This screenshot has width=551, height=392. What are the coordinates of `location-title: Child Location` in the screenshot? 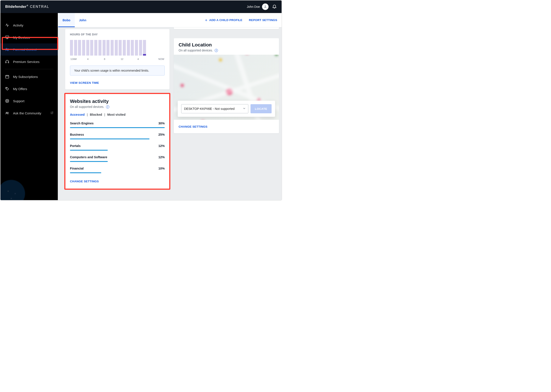 It's located at (226, 45).